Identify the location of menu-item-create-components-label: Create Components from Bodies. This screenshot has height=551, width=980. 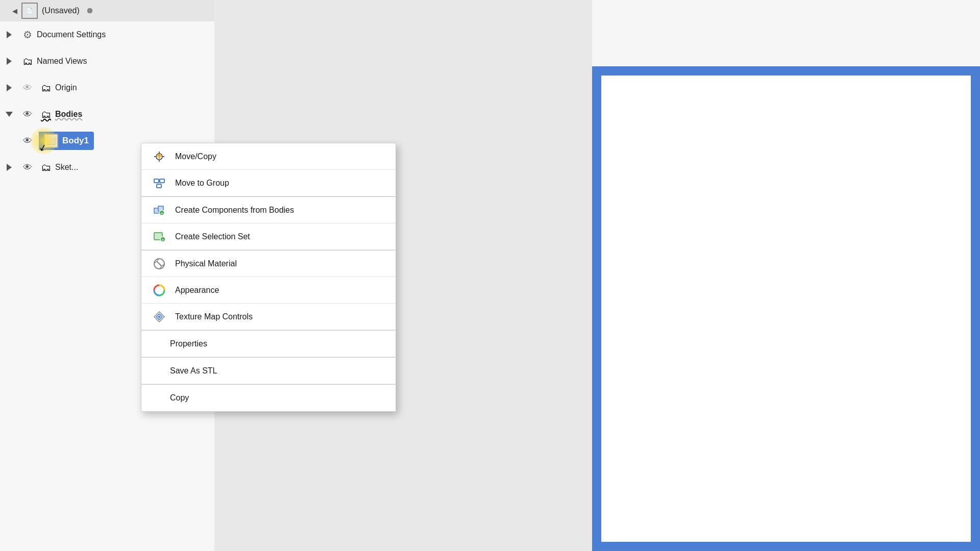
(235, 210).